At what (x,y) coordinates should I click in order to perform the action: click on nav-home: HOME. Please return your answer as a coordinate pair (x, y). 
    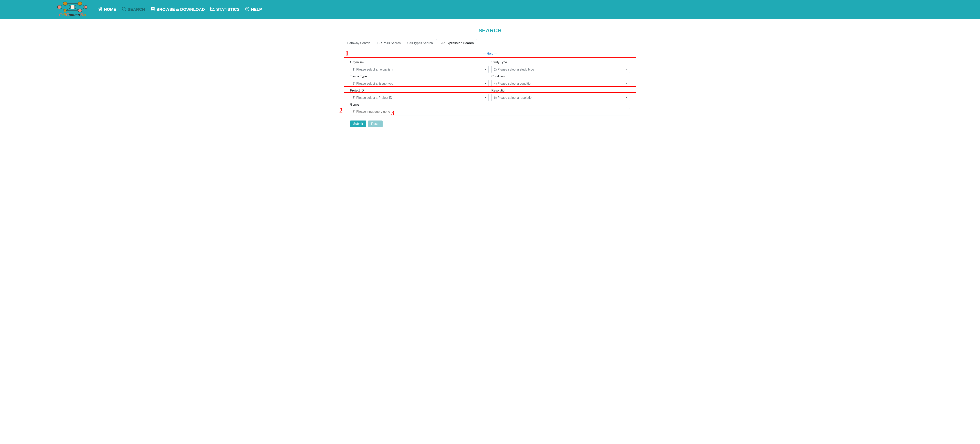
    Looking at the image, I should click on (107, 10).